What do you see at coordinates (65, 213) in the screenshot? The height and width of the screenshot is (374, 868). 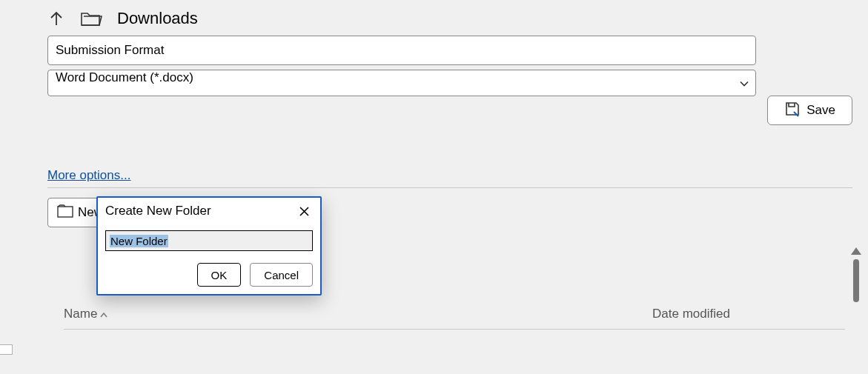 I see `new-folder-icon` at bounding box center [65, 213].